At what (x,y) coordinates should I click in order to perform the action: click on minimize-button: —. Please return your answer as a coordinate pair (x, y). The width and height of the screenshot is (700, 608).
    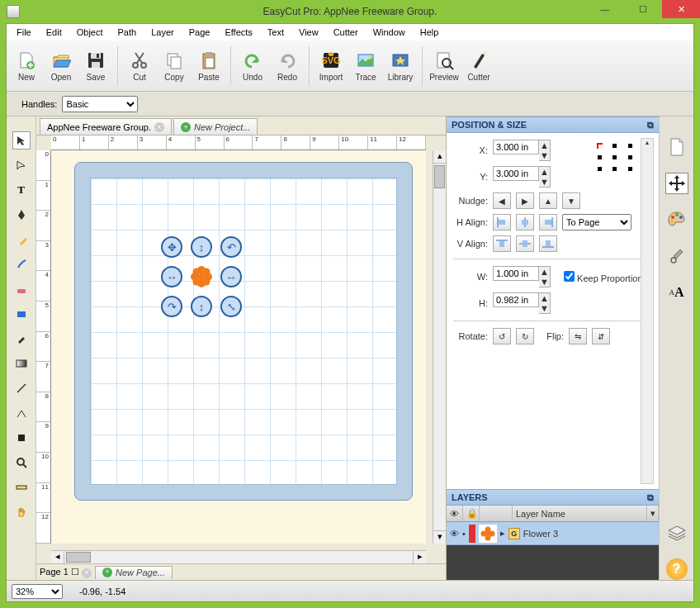
    Looking at the image, I should click on (605, 9).